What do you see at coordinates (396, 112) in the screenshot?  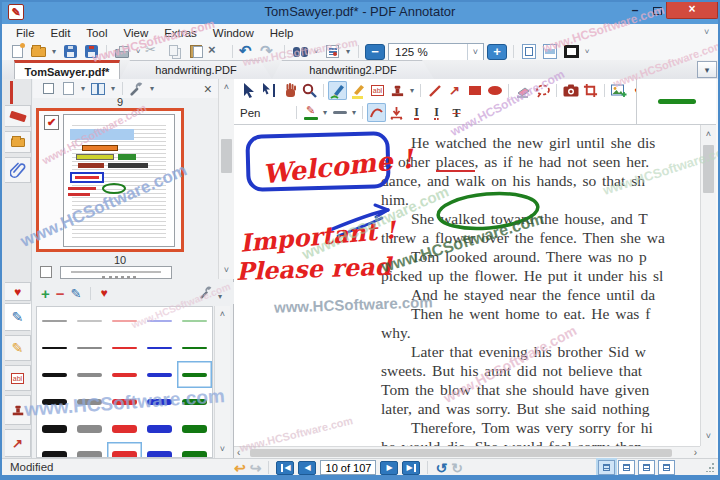 I see `snap-to-line-button` at bounding box center [396, 112].